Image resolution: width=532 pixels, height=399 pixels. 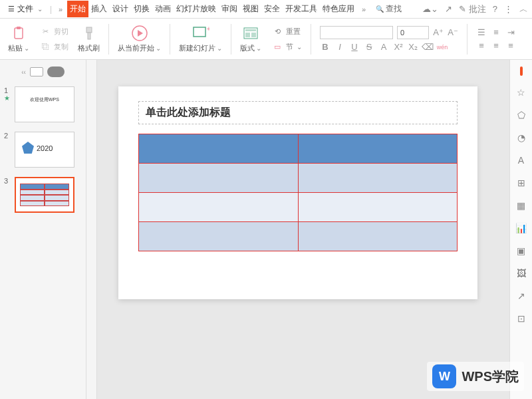 I want to click on tab-slideshow: 幻灯片放映, so click(x=196, y=9).